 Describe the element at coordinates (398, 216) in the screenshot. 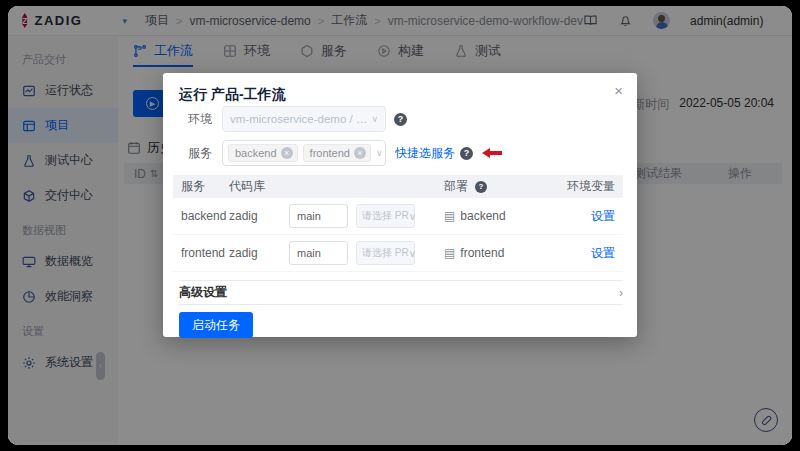

I see `table-row: backend zadig 请选择 PR∨ ▤ backend 设置` at that location.